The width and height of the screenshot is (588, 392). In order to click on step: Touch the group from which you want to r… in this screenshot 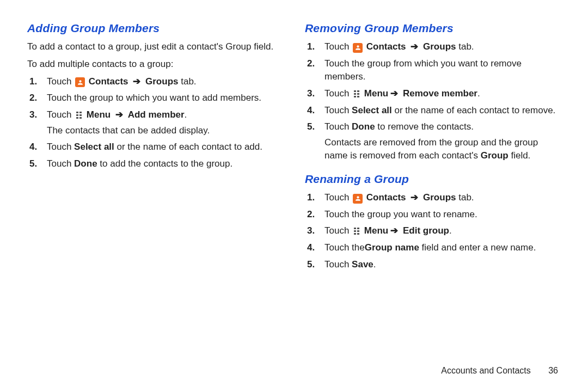, I will do `click(441, 71)`.